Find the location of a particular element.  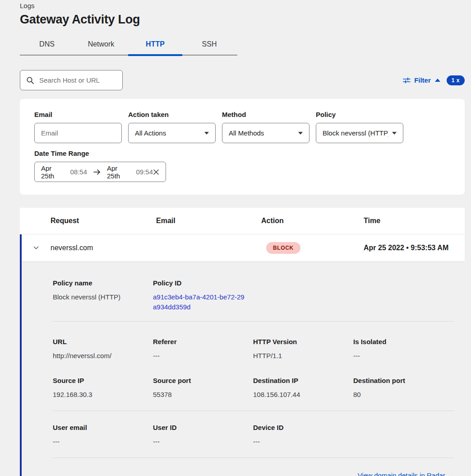

detail-field: User email --- is located at coordinates (103, 435).